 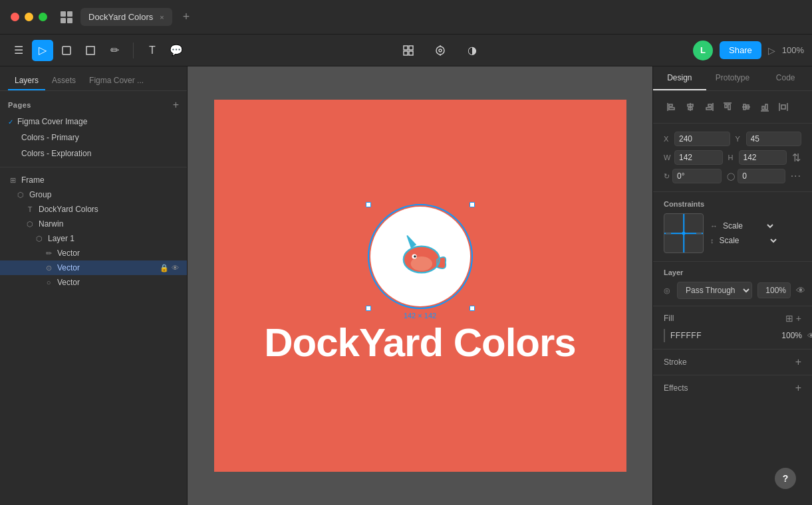 What do you see at coordinates (733, 78) in the screenshot?
I see `tab-prototype: Prototype` at bounding box center [733, 78].